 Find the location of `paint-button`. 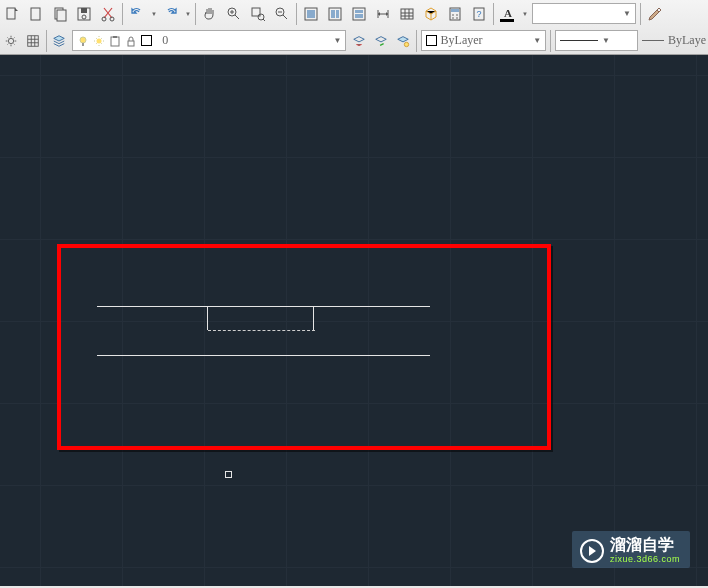

paint-button is located at coordinates (655, 14).